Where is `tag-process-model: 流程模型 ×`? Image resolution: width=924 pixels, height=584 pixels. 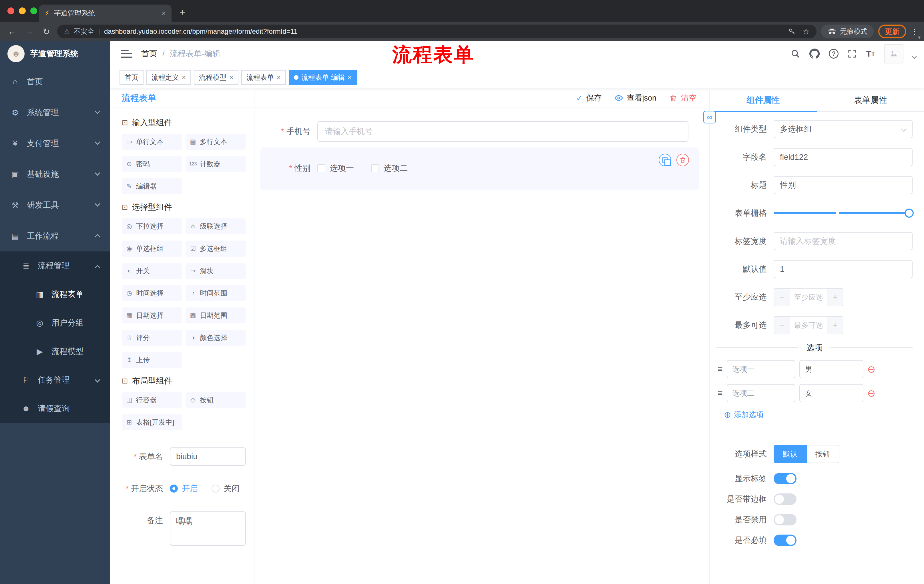
tag-process-model: 流程模型 × is located at coordinates (216, 77).